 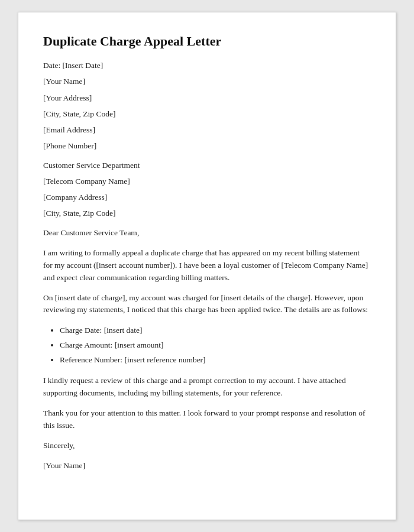 I want to click on details-list: Charge Date: [insert date] Charge Amount…, so click(x=215, y=345).